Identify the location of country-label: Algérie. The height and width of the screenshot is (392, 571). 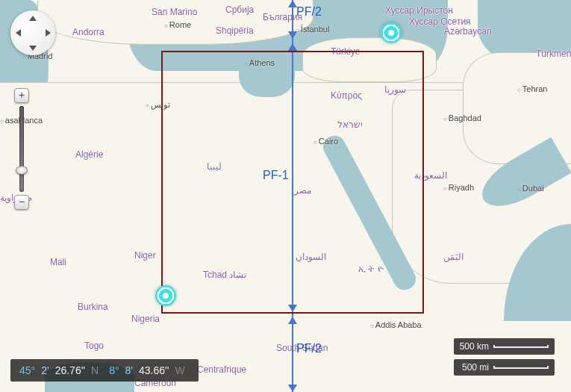
(90, 155).